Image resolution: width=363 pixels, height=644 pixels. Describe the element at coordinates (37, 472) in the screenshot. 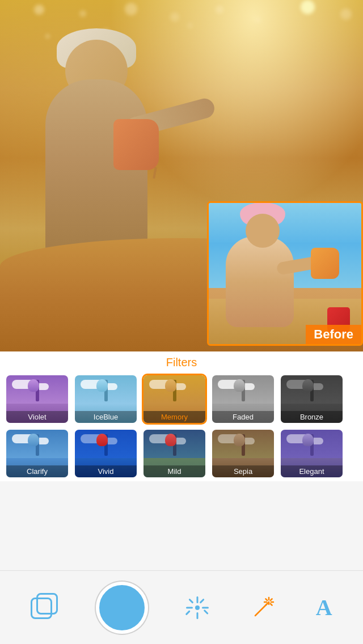

I see `filter-clarify-label: Clarify` at that location.